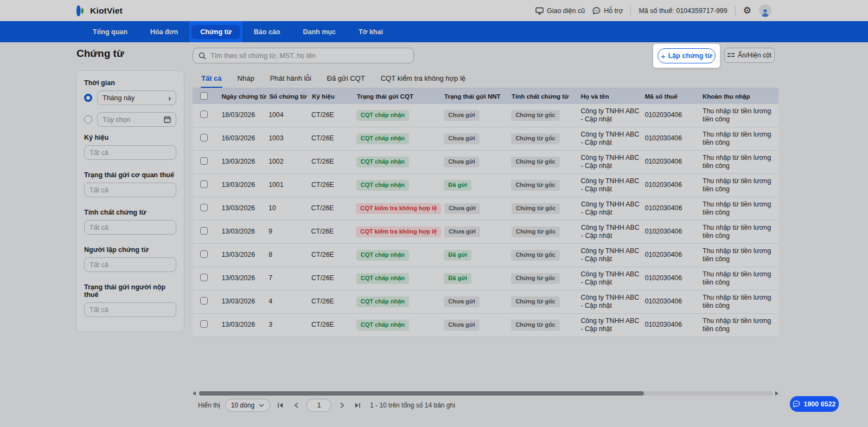  Describe the element at coordinates (216, 32) in the screenshot. I see `nav-item-chung-tu: Chứng từ` at that location.